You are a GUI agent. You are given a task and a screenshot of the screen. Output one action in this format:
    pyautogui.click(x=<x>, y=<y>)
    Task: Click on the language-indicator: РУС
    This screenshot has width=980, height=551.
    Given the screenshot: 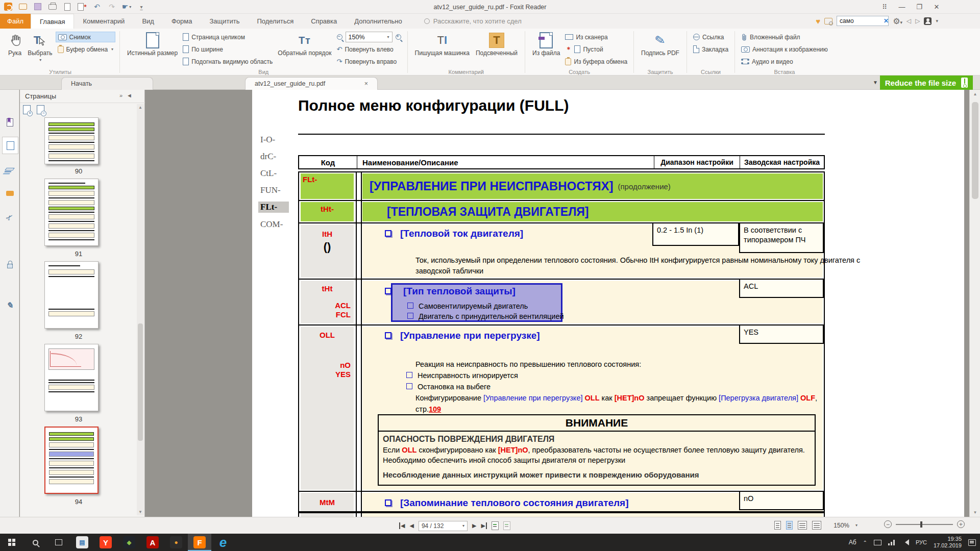 What is the action you would take?
    pyautogui.click(x=921, y=542)
    